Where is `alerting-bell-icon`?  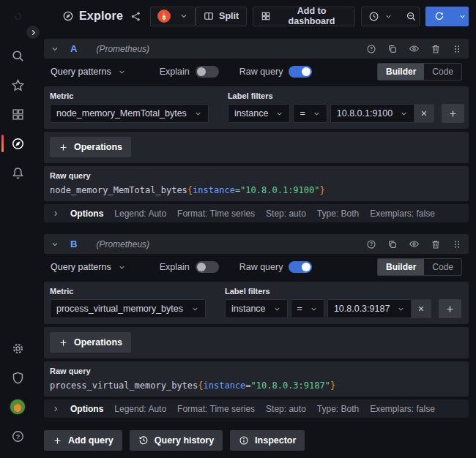 alerting-bell-icon is located at coordinates (18, 173).